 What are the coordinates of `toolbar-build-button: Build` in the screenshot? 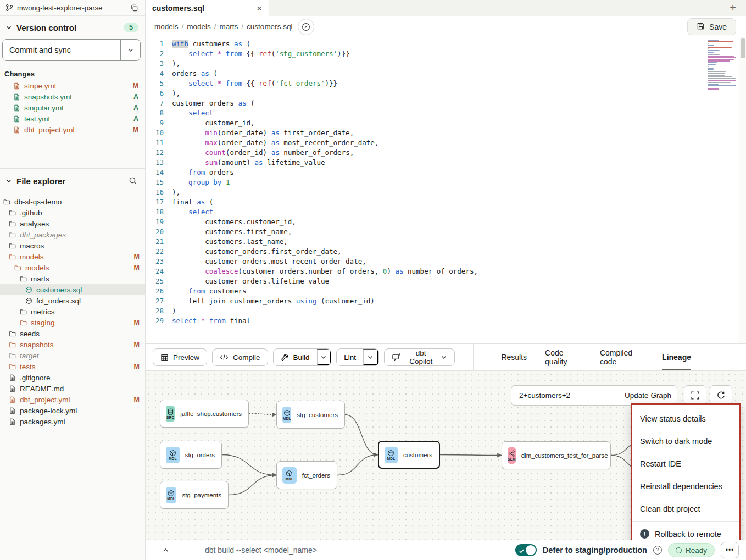 It's located at (296, 357).